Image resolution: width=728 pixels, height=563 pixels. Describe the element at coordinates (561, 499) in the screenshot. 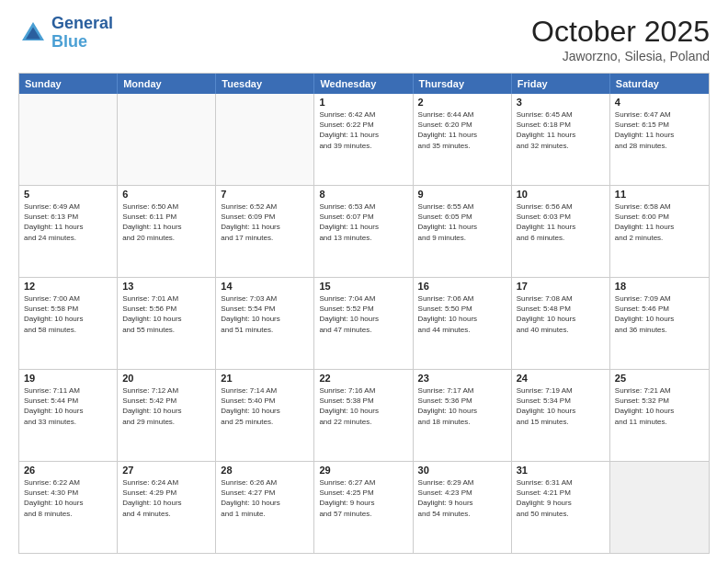

I see `cell-info: Sunrise: 6:31 AM Sunset: 4:21 PM Dayligh…` at that location.